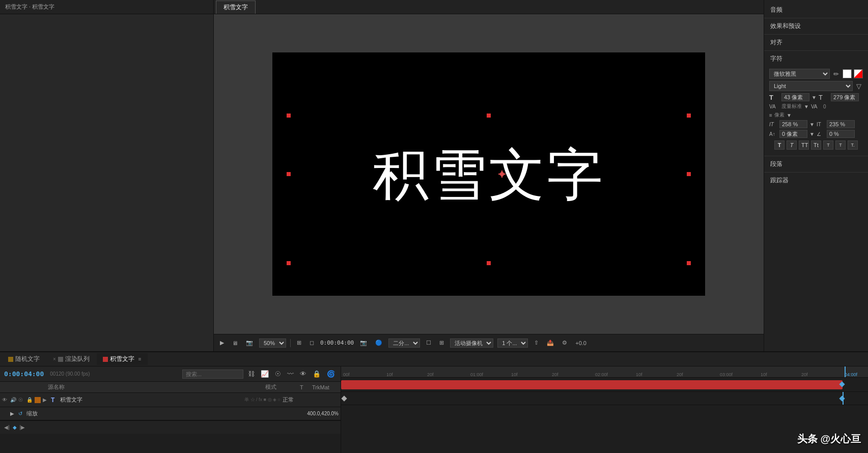  I want to click on export-btn: 📤, so click(550, 343).